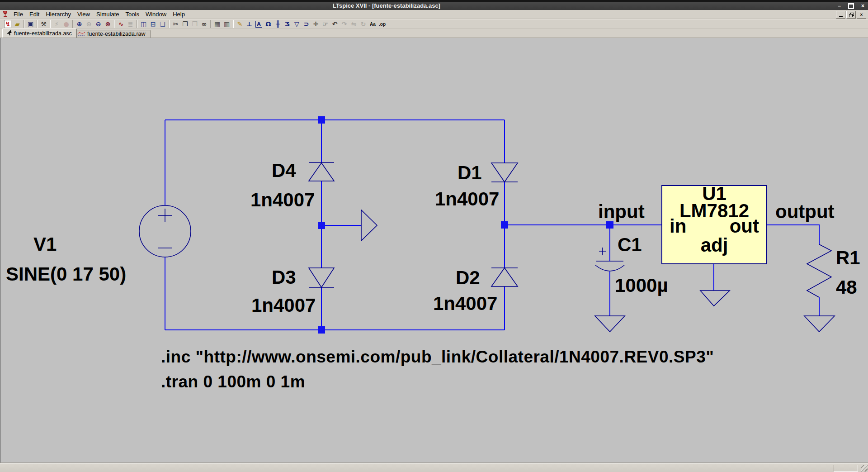 The image size is (868, 472). What do you see at coordinates (470, 173) in the screenshot?
I see `d1-refdes: D1` at bounding box center [470, 173].